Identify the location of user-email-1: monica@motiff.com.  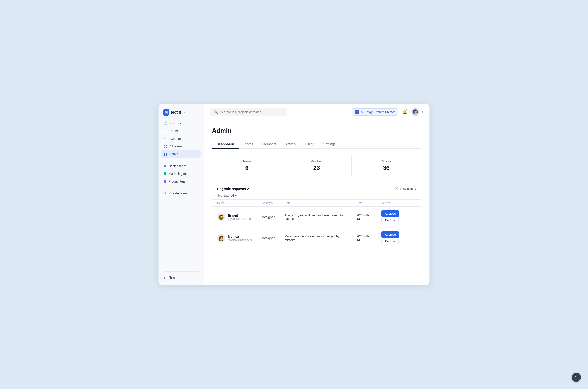
(240, 240).